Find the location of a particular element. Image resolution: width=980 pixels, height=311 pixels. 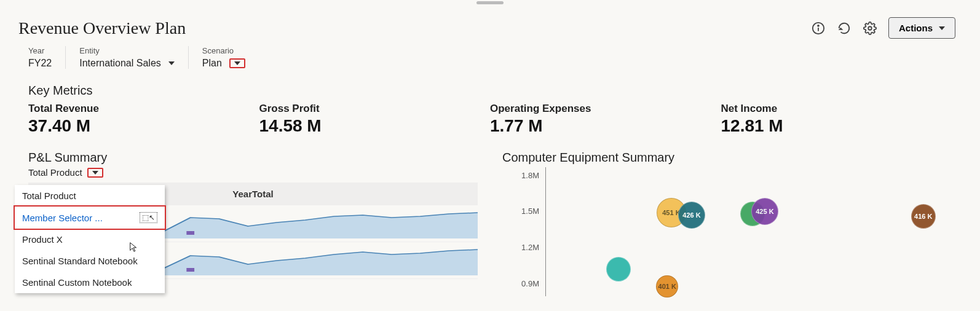

dropdown-item-sentinal-standard: Sentinal Standard Notebook is located at coordinates (90, 261).